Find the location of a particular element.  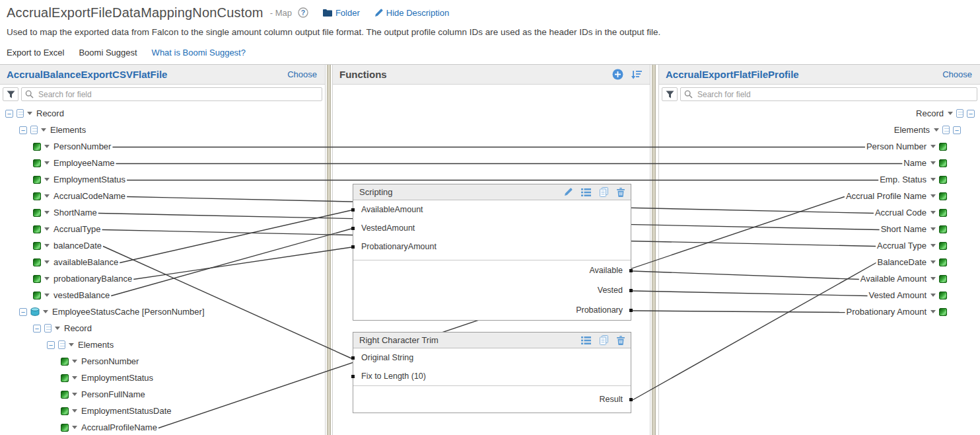

tree-node-r-AccrualCode: Accrual Code is located at coordinates (820, 213).